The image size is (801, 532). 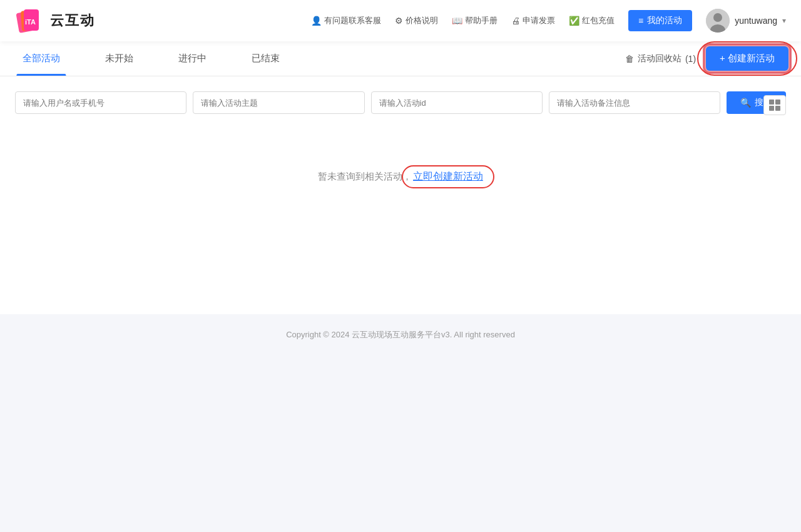 What do you see at coordinates (399, 21) in the screenshot?
I see `pricing-icon: ⚙` at bounding box center [399, 21].